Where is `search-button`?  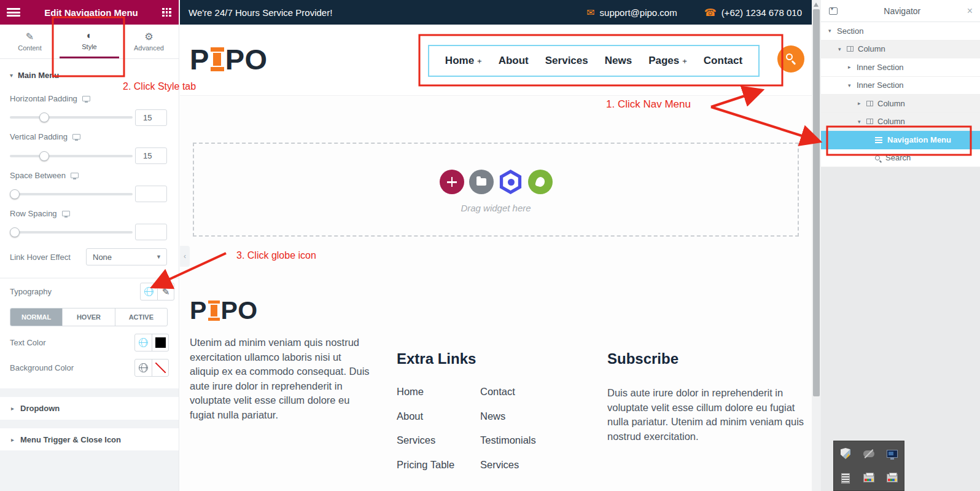 search-button is located at coordinates (791, 59).